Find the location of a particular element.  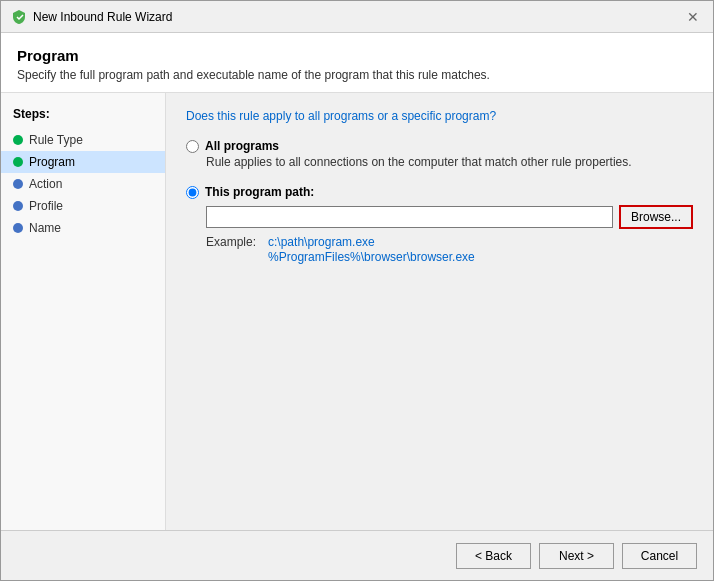

cancel-button: Cancel is located at coordinates (660, 556).